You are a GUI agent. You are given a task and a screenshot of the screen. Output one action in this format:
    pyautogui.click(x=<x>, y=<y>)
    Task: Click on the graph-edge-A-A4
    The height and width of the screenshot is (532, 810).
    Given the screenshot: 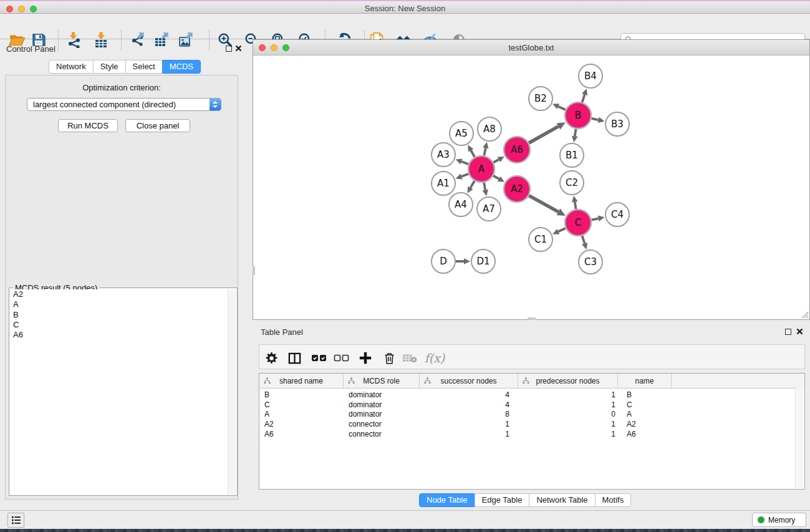 What is the action you would take?
    pyautogui.click(x=471, y=187)
    